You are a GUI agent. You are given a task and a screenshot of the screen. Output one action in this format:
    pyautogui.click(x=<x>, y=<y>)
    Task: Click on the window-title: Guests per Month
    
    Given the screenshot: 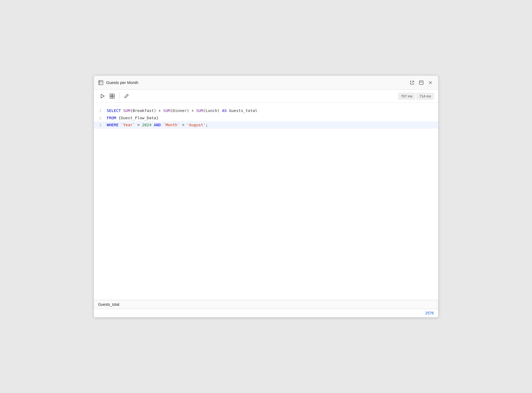 What is the action you would take?
    pyautogui.click(x=122, y=82)
    